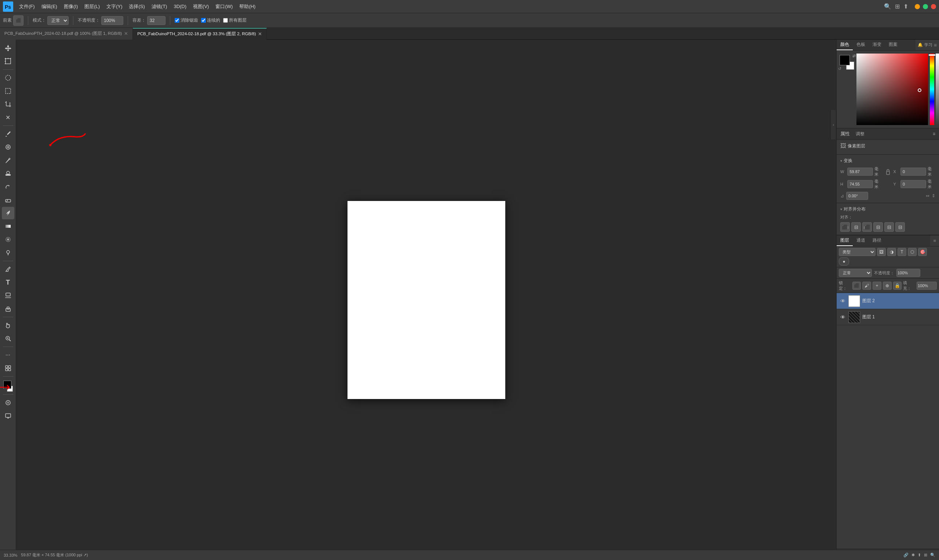 The image size is (939, 560). I want to click on eyedropper-tool, so click(8, 134).